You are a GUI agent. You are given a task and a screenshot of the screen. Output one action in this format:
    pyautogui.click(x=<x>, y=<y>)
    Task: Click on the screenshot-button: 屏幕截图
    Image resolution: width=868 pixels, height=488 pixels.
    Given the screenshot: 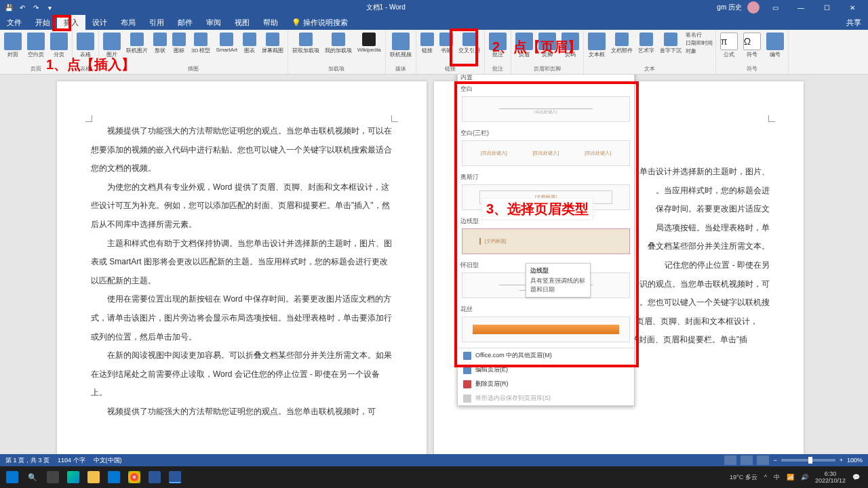 What is the action you would take?
    pyautogui.click(x=273, y=48)
    